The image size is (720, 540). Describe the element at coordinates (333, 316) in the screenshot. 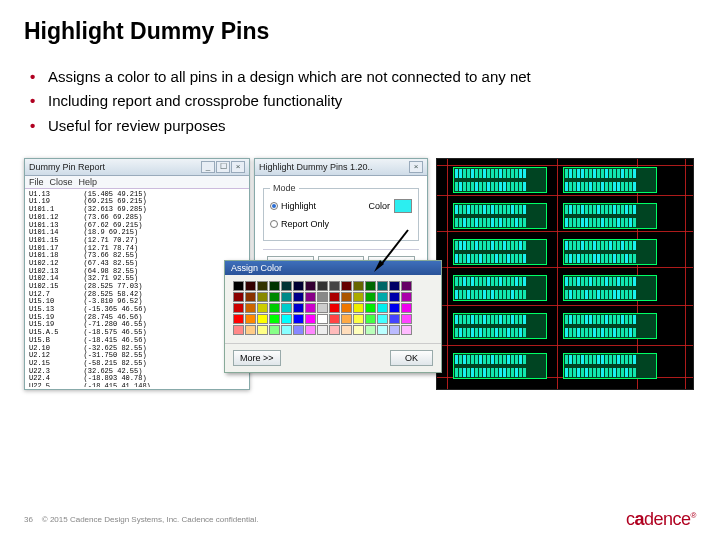

I see `assign-color-palette: Assign Color More >> OK` at that location.